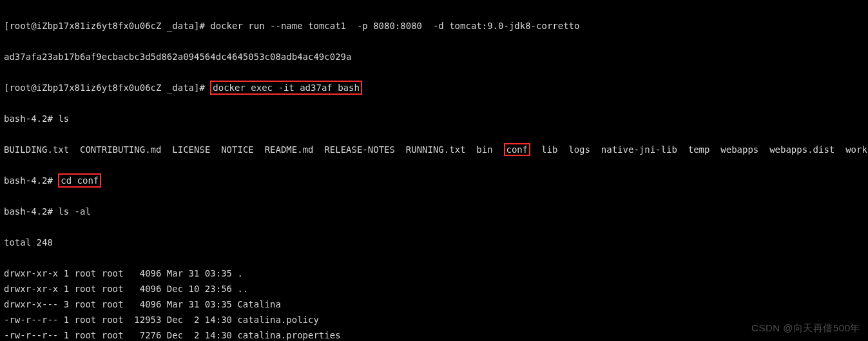 This screenshot has height=341, width=868. What do you see at coordinates (549, 150) in the screenshot?
I see `ls-item: lib` at bounding box center [549, 150].